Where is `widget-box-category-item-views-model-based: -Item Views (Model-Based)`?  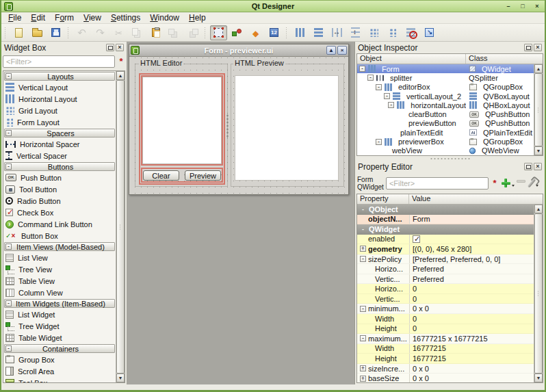 widget-box-category-item-views-model-based: -Item Views (Model-Based) is located at coordinates (60, 246).